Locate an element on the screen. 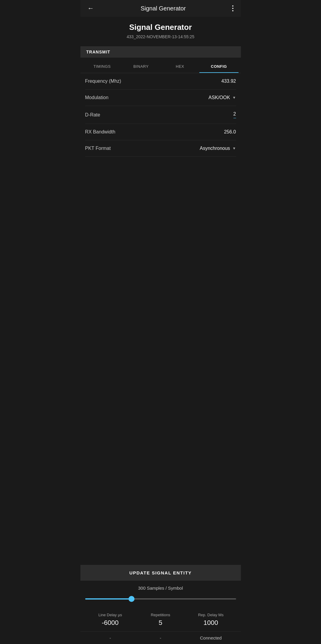  frequency-value: 433.92 is located at coordinates (229, 81).